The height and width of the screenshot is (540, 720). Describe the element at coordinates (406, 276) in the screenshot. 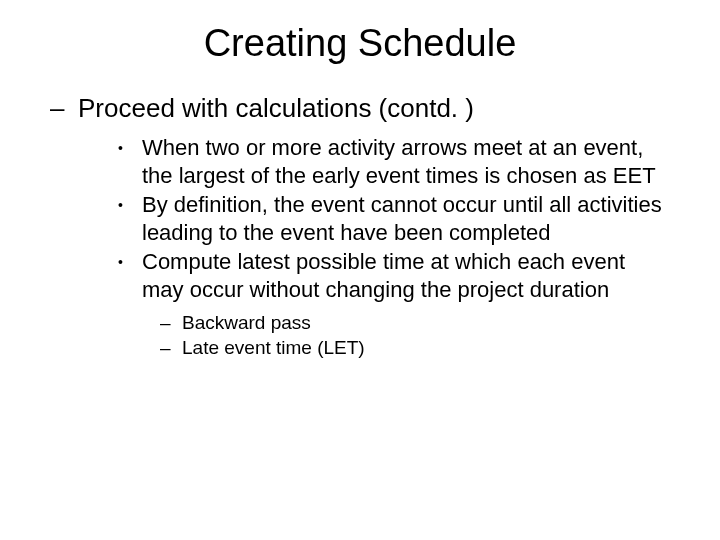

I see `bullet-text: Compute latest possible time at which ea…` at that location.